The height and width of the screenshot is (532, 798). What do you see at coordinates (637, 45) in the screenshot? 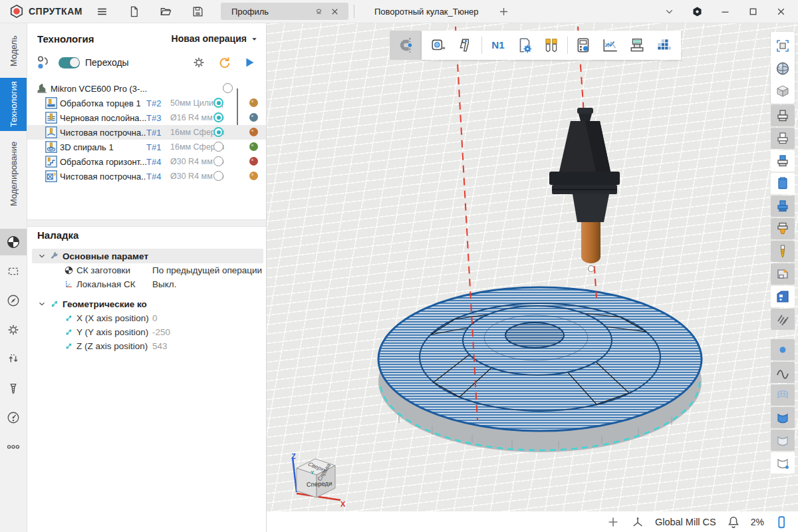
I see `press-icon` at bounding box center [637, 45].